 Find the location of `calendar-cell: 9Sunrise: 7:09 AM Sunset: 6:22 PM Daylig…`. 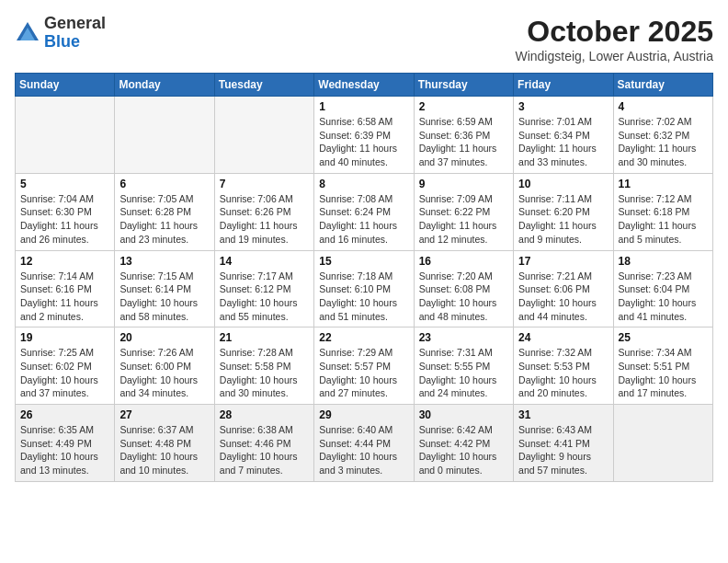

calendar-cell: 9Sunrise: 7:09 AM Sunset: 6:22 PM Daylig… is located at coordinates (463, 212).